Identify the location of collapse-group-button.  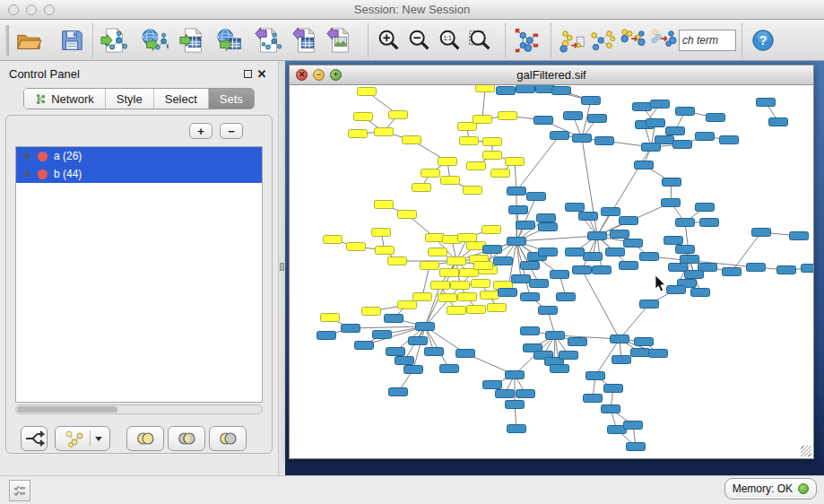
(633, 40).